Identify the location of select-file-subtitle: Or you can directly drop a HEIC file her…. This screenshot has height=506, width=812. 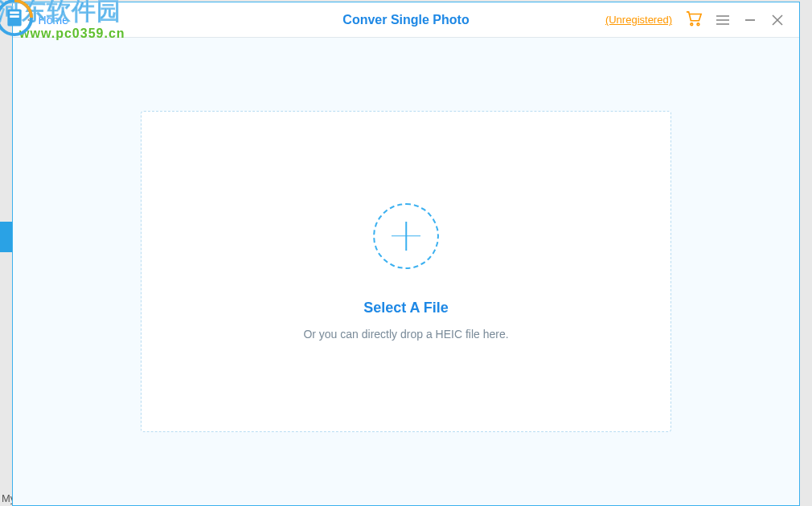
(405, 334).